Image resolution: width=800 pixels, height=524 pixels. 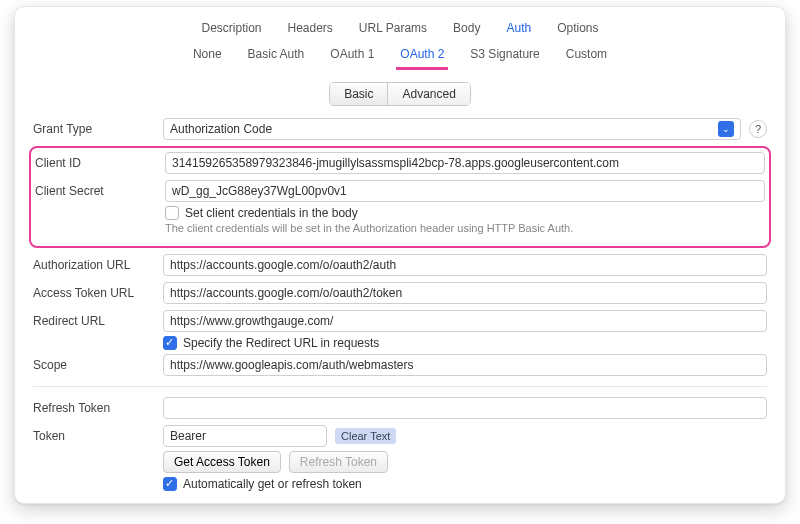 What do you see at coordinates (400, 60) in the screenshot?
I see `auth-subtabs: None Basic Auth OAuth 1 OAuth 2 S3 Signa…` at bounding box center [400, 60].